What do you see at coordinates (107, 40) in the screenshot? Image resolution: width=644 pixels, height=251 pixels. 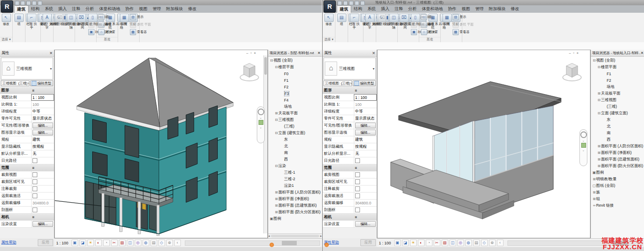 I see `ribbon-group-label: 基准` at bounding box center [107, 40].